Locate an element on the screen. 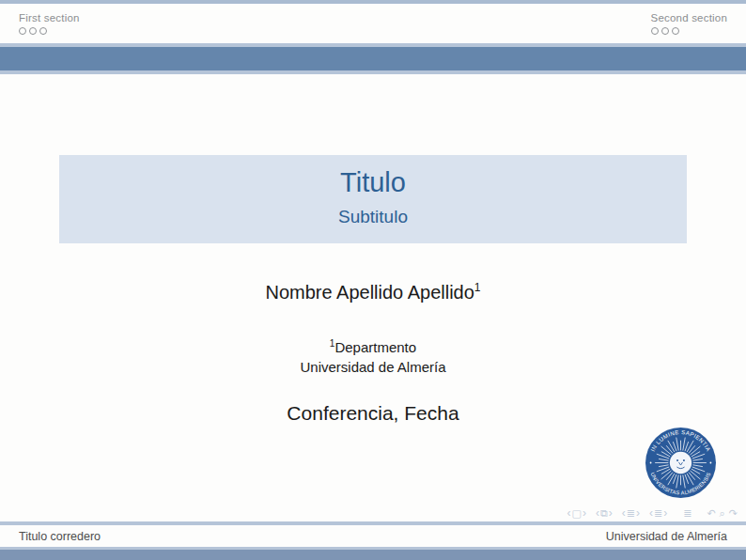 The width and height of the screenshot is (746, 560). footer: Titulo corredero Universidad de Almería is located at coordinates (373, 536).